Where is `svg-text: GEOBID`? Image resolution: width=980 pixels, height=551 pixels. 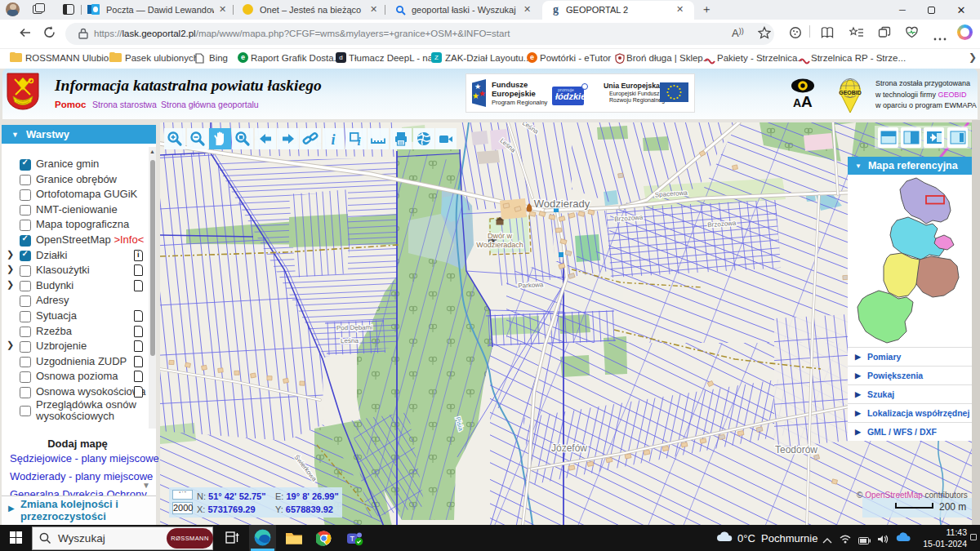 svg-text: GEOBID is located at coordinates (850, 93).